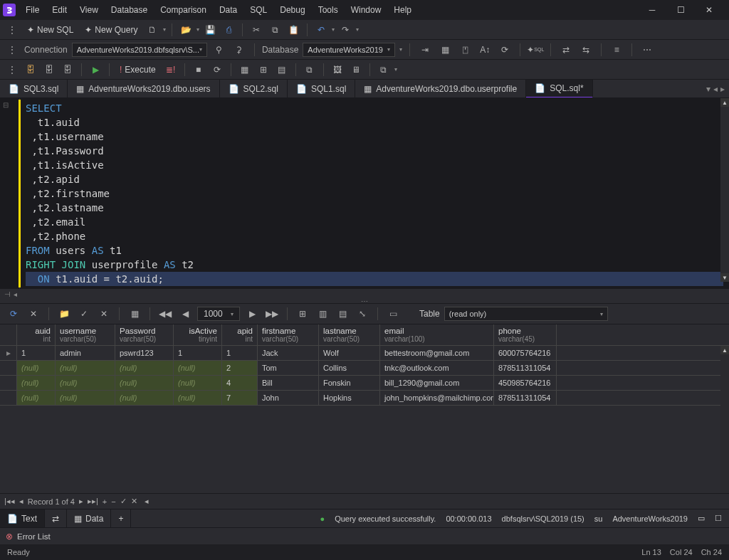 The height and width of the screenshot is (560, 729). Describe the element at coordinates (239, 50) in the screenshot. I see `unplug-icon: ⚳` at that location.